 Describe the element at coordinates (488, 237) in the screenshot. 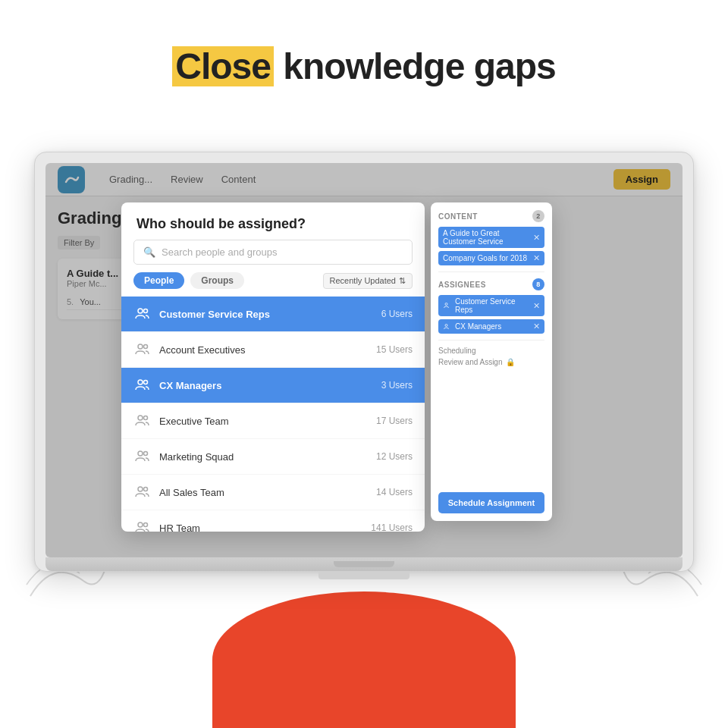

I see `content-tag-label: A Guide to Great Customer Service` at that location.